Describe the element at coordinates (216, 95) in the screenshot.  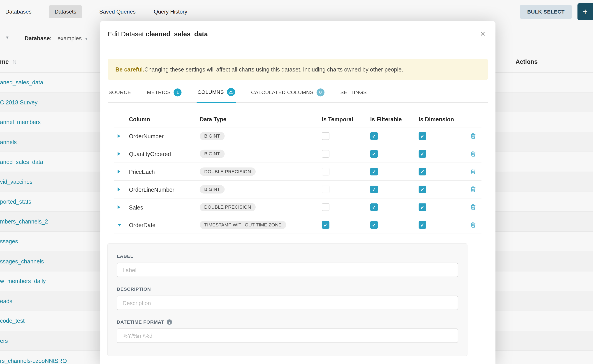
I see `tab-columns: COLUMNS 25` at that location.